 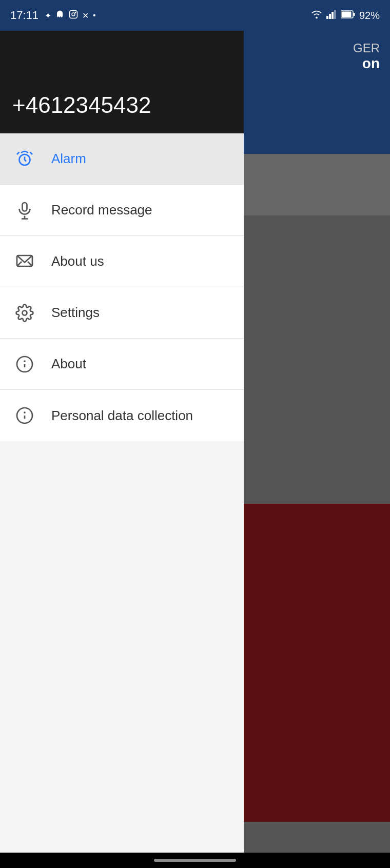 I want to click on menu-item-alarm: Alarm, so click(x=122, y=159).